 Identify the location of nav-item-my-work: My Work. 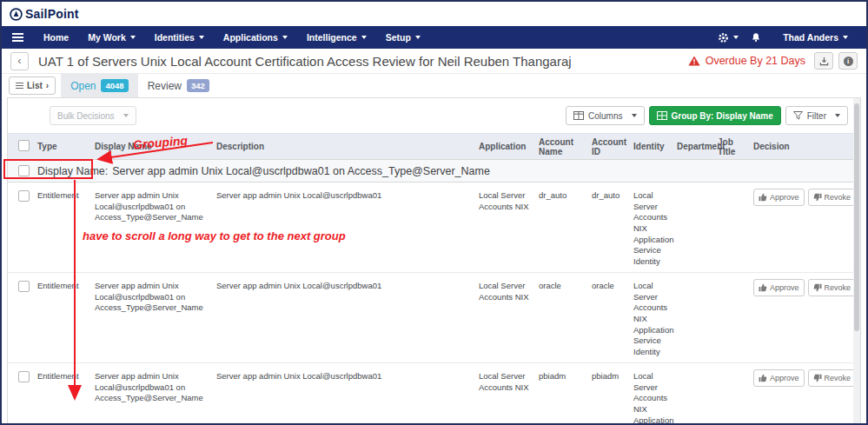
(111, 37).